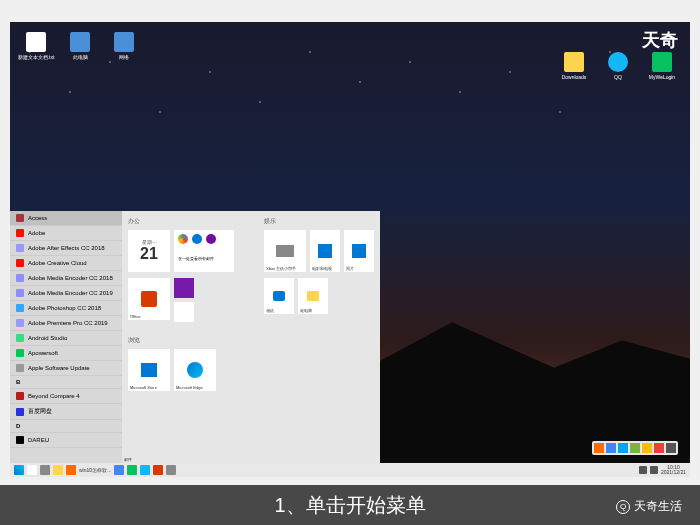 The height and width of the screenshot is (525, 700). I want to click on app-item-pr: Adobe Premiere Pro CC 2019, so click(66, 324).